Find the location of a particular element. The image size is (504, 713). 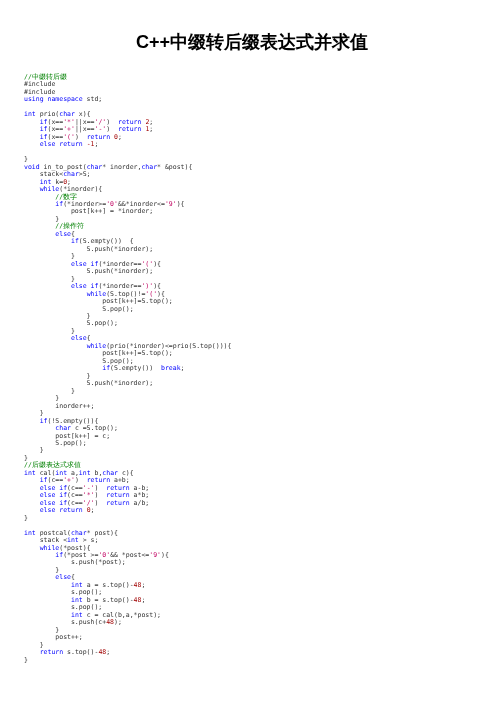

code-line: inorder++; is located at coordinates (252, 406).